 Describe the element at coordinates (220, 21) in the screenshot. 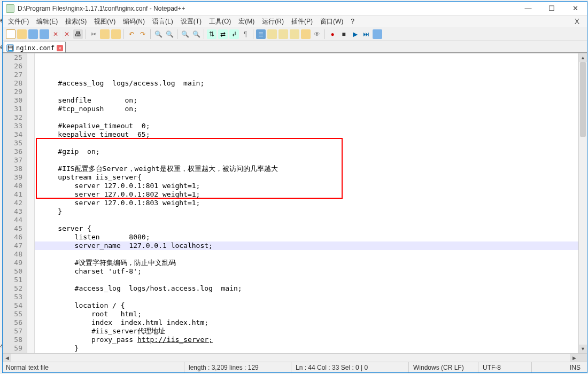

I see `menu-tools: 工具(O)` at that location.